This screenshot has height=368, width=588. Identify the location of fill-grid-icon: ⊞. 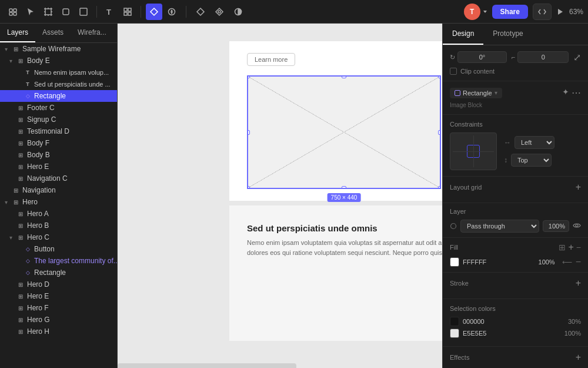
(562, 247).